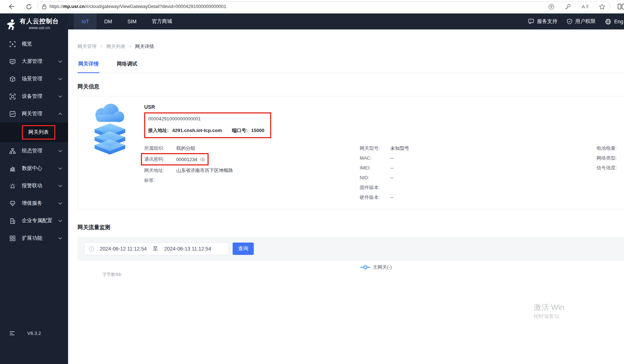 Image resolution: width=624 pixels, height=364 pixels. Describe the element at coordinates (127, 65) in the screenshot. I see `tab-network-debug: 网络调试` at that location.